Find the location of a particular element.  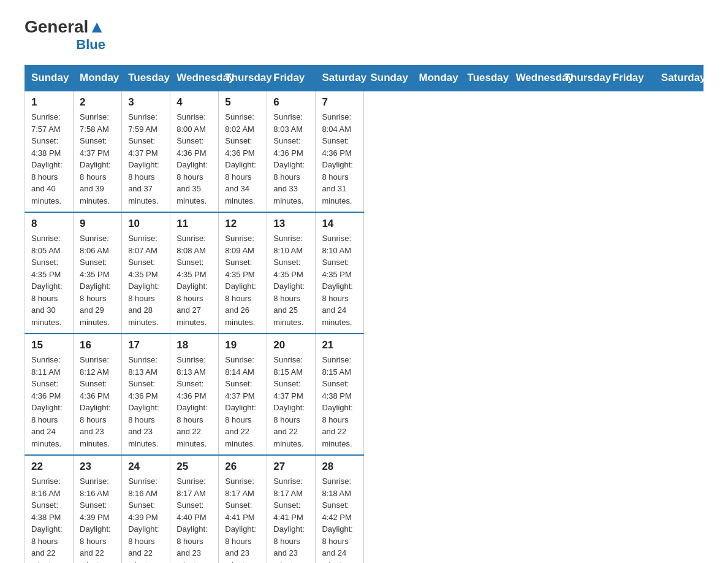

day-number: 8 is located at coordinates (49, 224).